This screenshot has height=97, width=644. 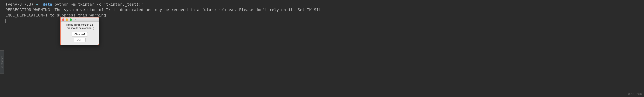 I want to click on structure-tab-label: 2: Structure, so click(x=2, y=62).